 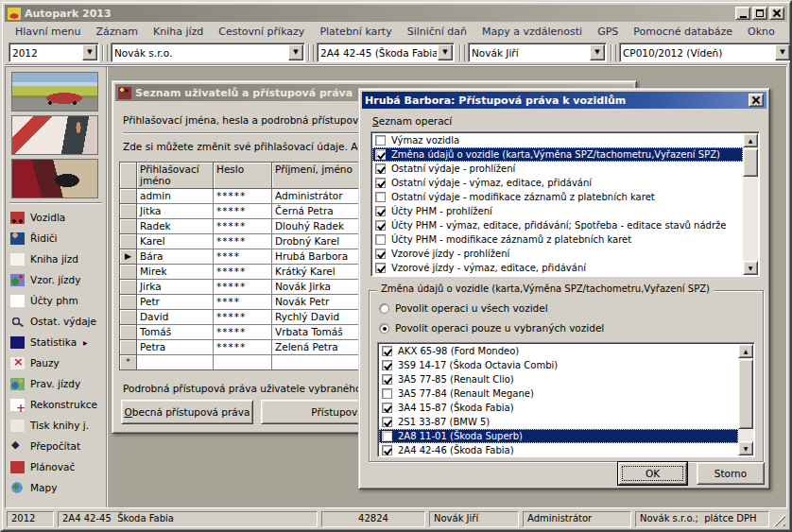 What do you see at coordinates (261, 32) in the screenshot?
I see `menu-item-cestovni-prikazy: Cestovní příkazy` at bounding box center [261, 32].